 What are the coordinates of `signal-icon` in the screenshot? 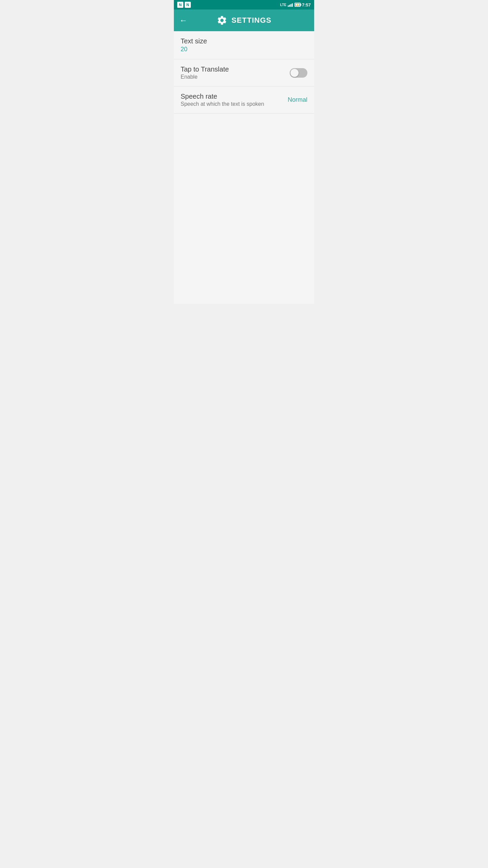 It's located at (290, 5).